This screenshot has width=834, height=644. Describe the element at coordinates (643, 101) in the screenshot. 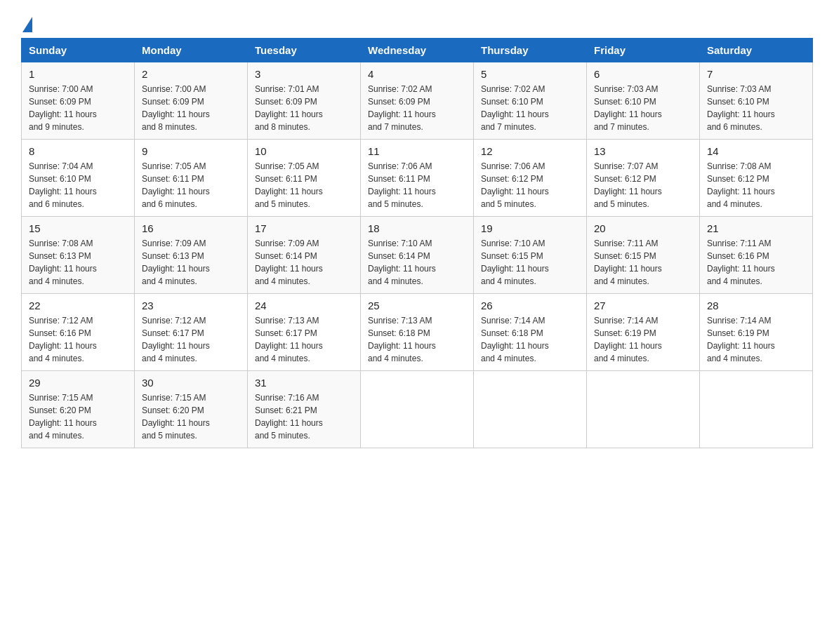

I see `calendar-cell: 6 Sunrise: 7:03 AMSunset: 6:10 PMDayligh…` at that location.